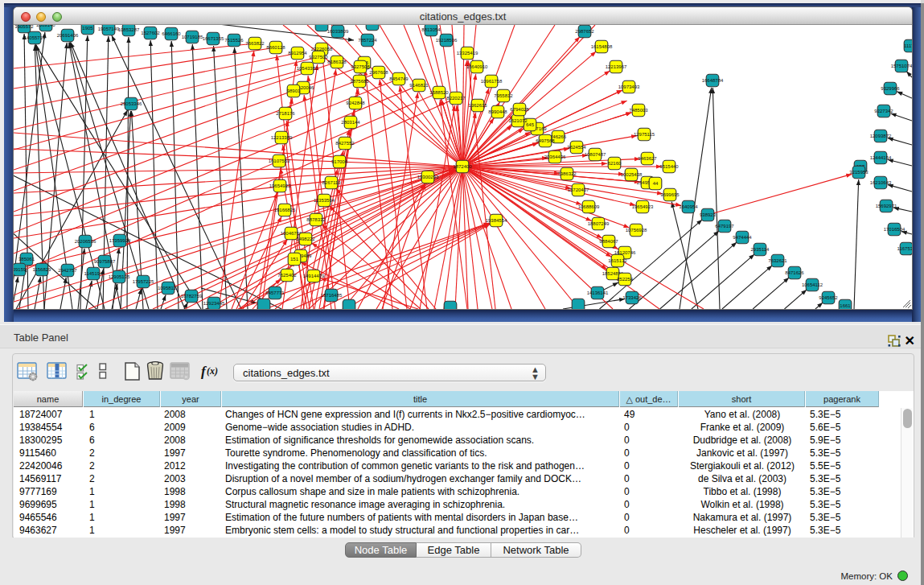  What do you see at coordinates (713, 80) in the screenshot?
I see `svg-text: 16648784` at bounding box center [713, 80].